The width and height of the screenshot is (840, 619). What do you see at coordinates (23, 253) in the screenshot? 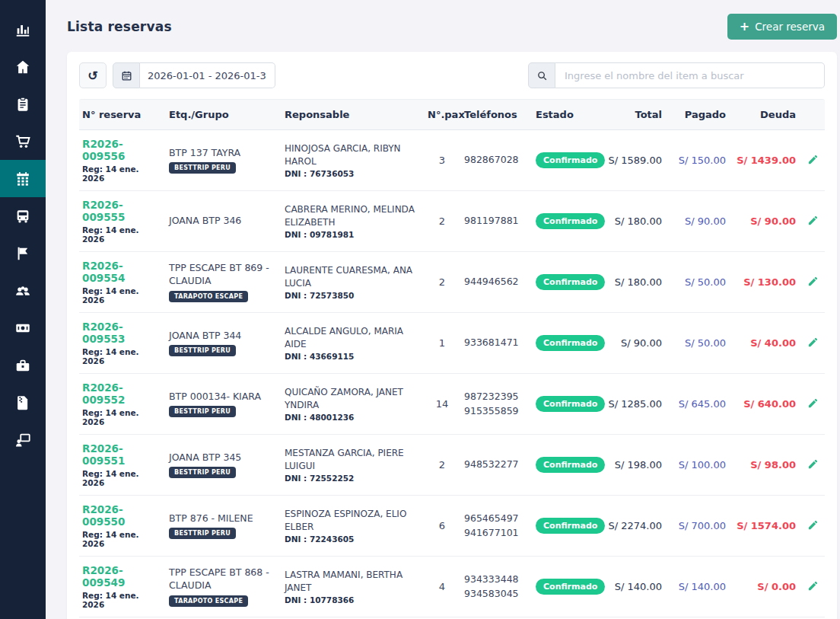
I see `sidebar-item-flag` at bounding box center [23, 253].